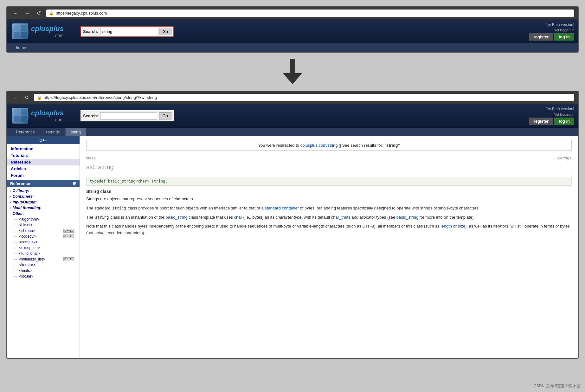 Image resolution: width=585 pixels, height=392 pixels. Describe the element at coordinates (408, 217) in the screenshot. I see `para3-link4: basic_string` at that location.